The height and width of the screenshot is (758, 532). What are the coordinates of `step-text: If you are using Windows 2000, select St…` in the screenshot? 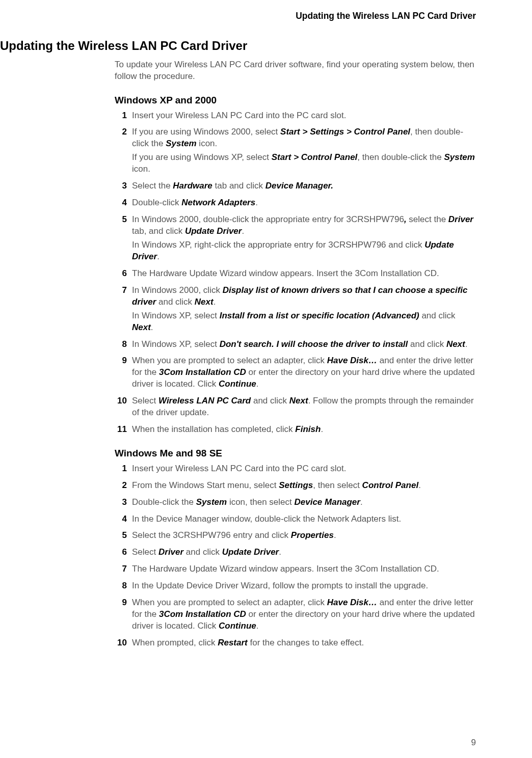 It's located at (305, 151).